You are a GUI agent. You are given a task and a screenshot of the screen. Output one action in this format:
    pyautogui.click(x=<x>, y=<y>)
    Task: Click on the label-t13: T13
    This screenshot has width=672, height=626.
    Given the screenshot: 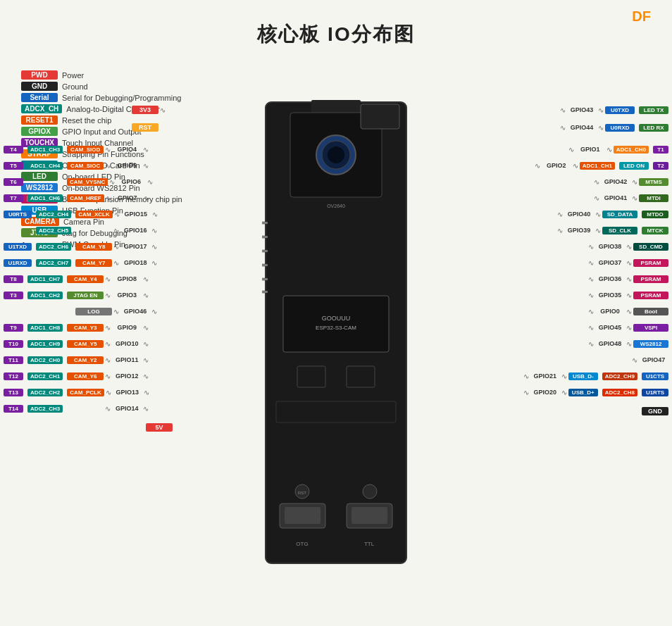 What is the action you would take?
    pyautogui.click(x=13, y=393)
    